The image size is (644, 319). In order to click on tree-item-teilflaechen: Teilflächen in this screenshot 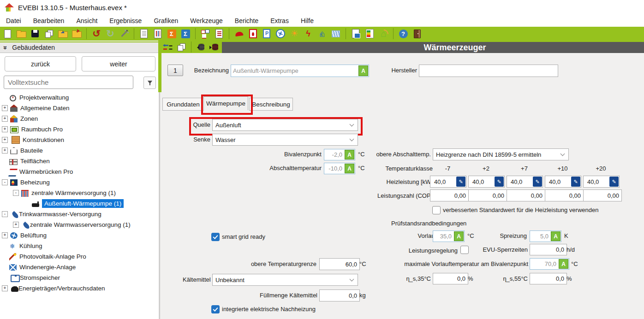, I will do `click(79, 161)`.